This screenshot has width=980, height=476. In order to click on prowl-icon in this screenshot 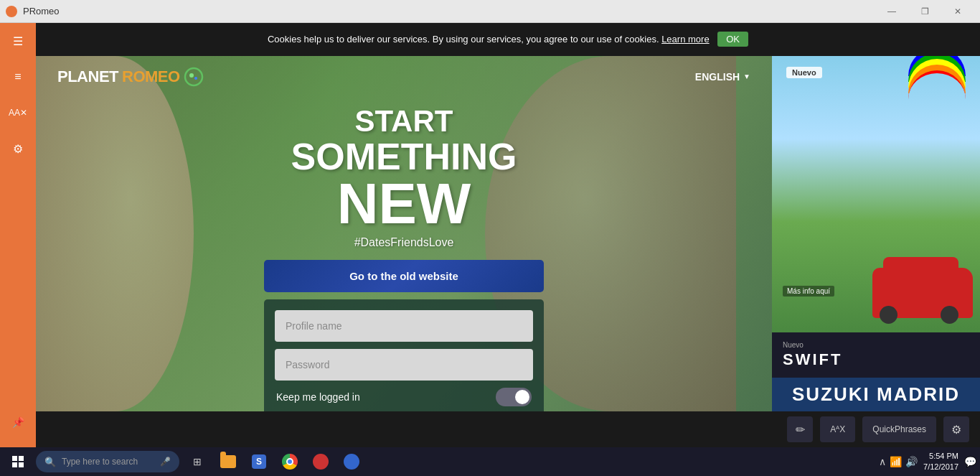, I will do `click(321, 462)`.